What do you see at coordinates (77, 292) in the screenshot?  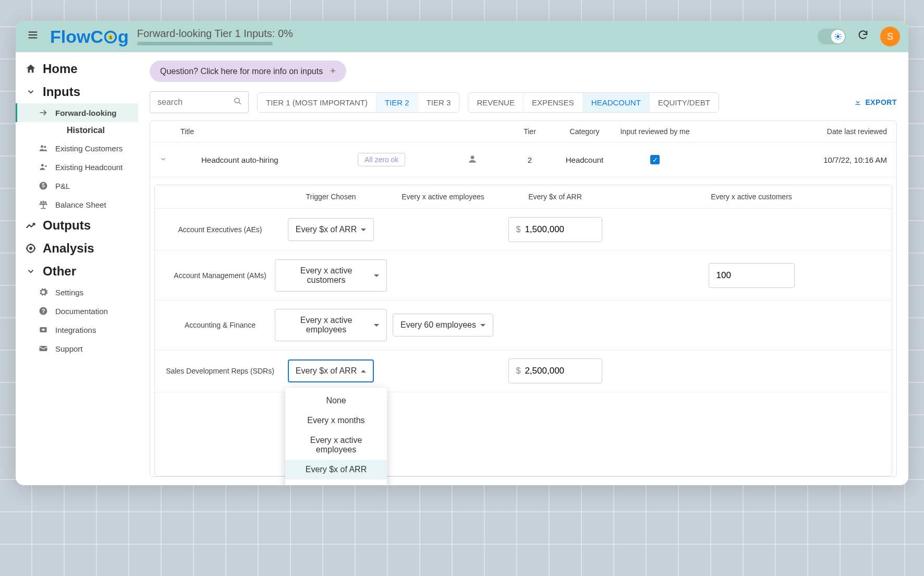 I see `sidebar-item-settings: Settings` at bounding box center [77, 292].